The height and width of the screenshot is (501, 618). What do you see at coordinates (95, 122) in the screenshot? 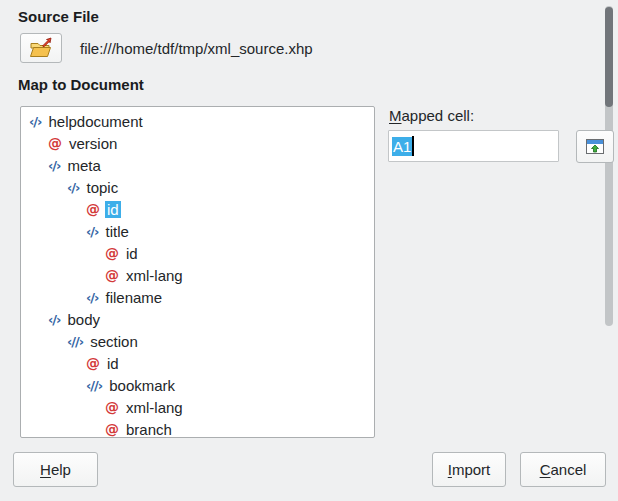
I see `tree-node-label: helpdocument` at bounding box center [95, 122].